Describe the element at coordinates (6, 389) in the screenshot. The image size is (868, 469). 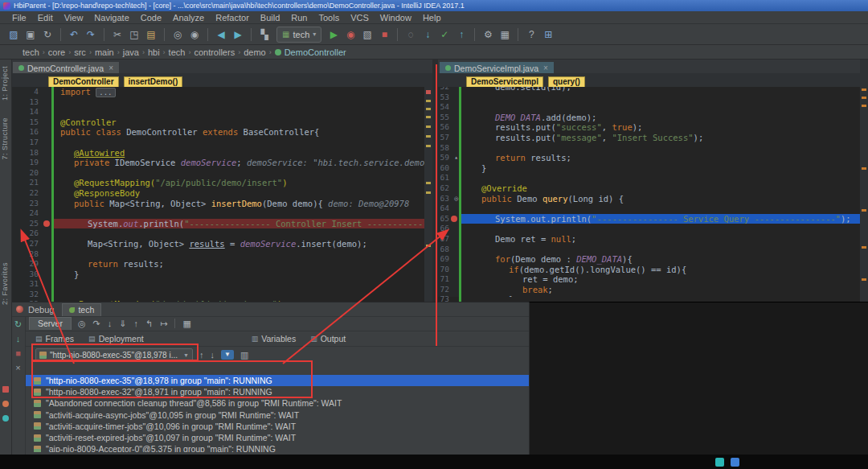
I see `tool-window-button-red` at that location.